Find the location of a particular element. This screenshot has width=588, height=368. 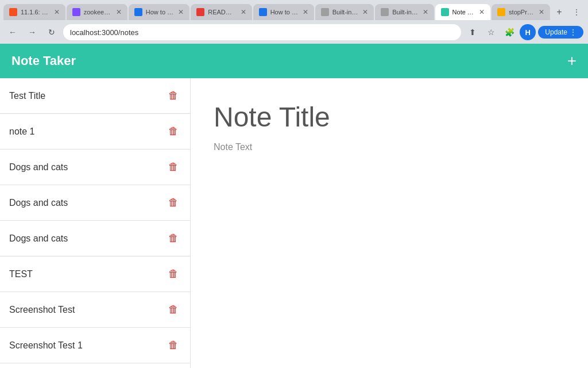

tab-label: README T... is located at coordinates (222, 12).